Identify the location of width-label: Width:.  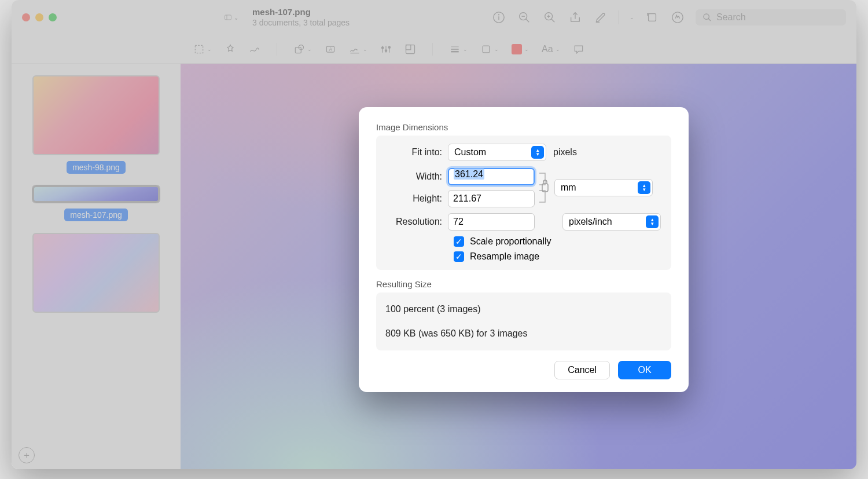
(417, 177).